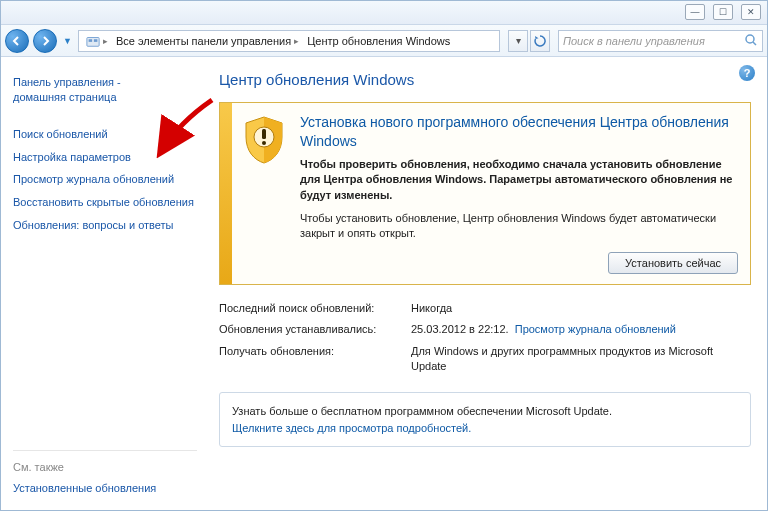 This screenshot has width=768, height=511. I want to click on breadcrumb-segment: Центр обновления Windows, so click(378, 41).